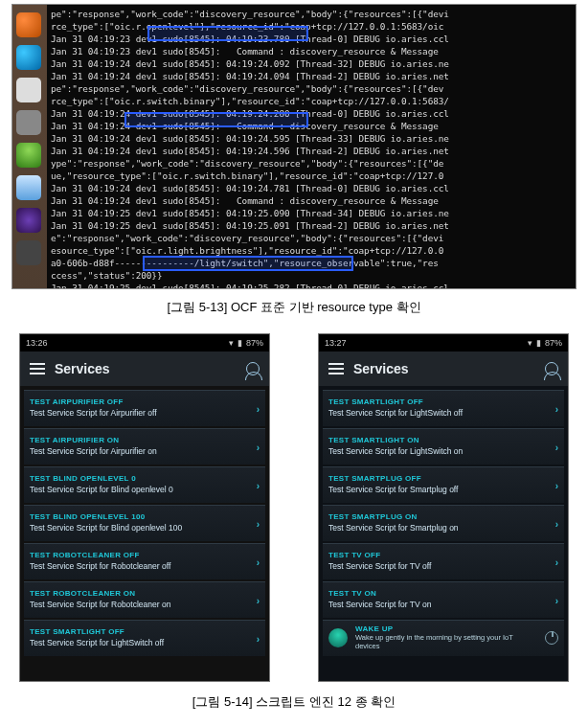 This screenshot has width=588, height=726. Describe the element at coordinates (311, 163) in the screenshot. I see `terminal-line: ype":"response","work_code":"discovery_r…` at that location.